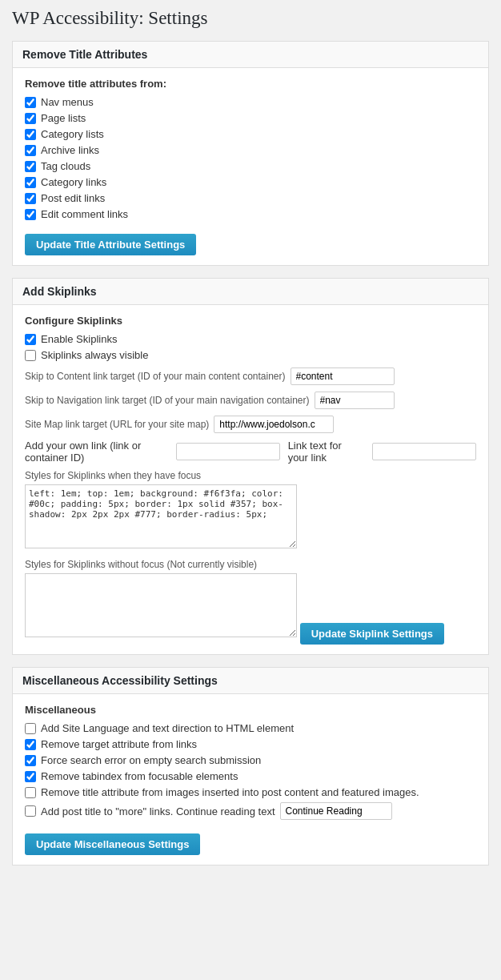  Describe the element at coordinates (30, 811) in the screenshot. I see `more-links-checkbox` at that location.